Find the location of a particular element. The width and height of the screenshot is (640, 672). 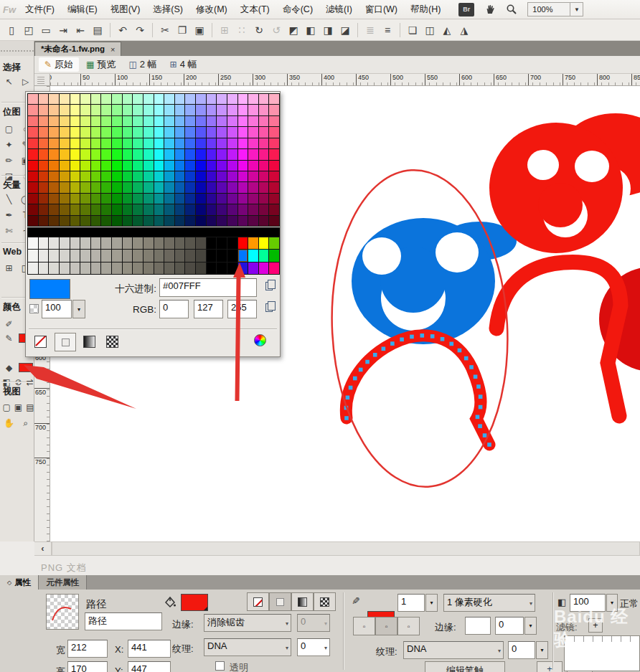

export-icon: ⇤ is located at coordinates (80, 30).